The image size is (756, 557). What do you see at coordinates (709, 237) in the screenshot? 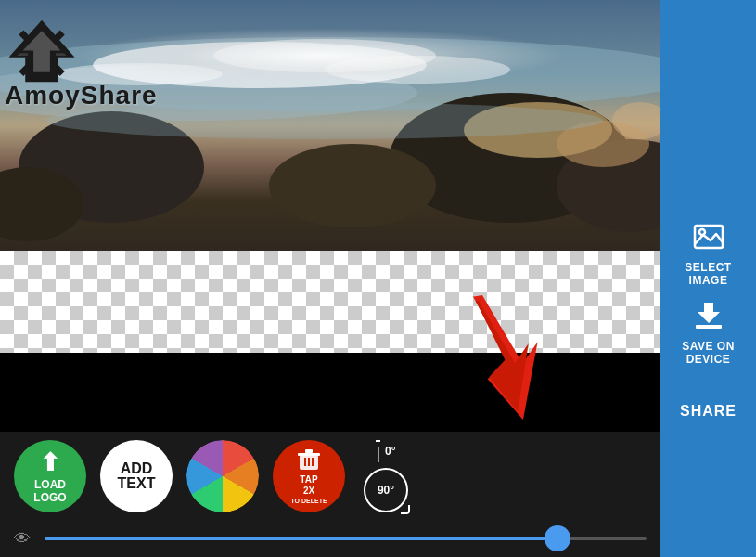
I see `select-image-icon` at bounding box center [709, 237].